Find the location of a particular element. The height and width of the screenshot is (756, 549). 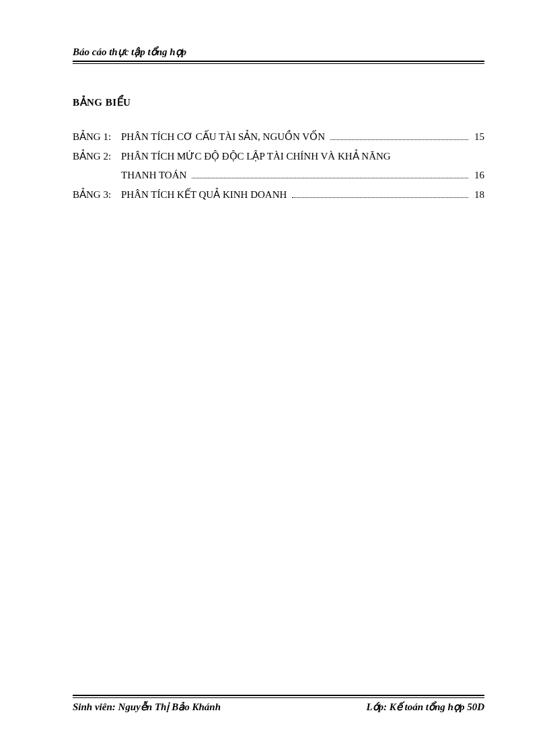

section-title: BẢNG BIỂU is located at coordinates (279, 102).